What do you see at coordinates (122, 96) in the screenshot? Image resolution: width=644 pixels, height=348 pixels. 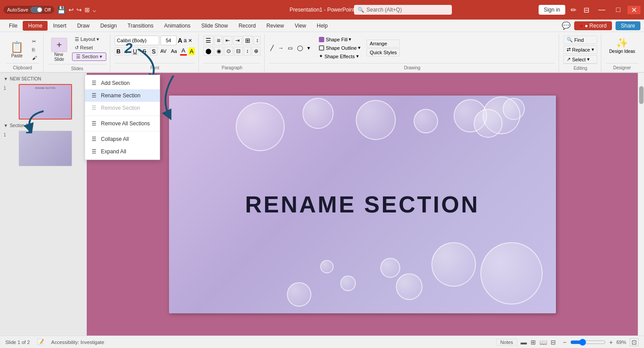 I see `rename-section-item: ☰ Rename Section` at bounding box center [122, 96].